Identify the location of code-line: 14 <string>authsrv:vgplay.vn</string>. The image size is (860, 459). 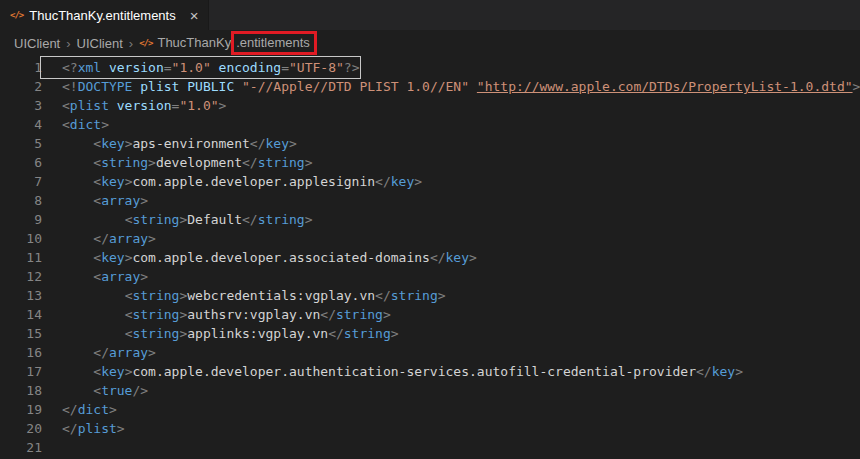
(430, 314).